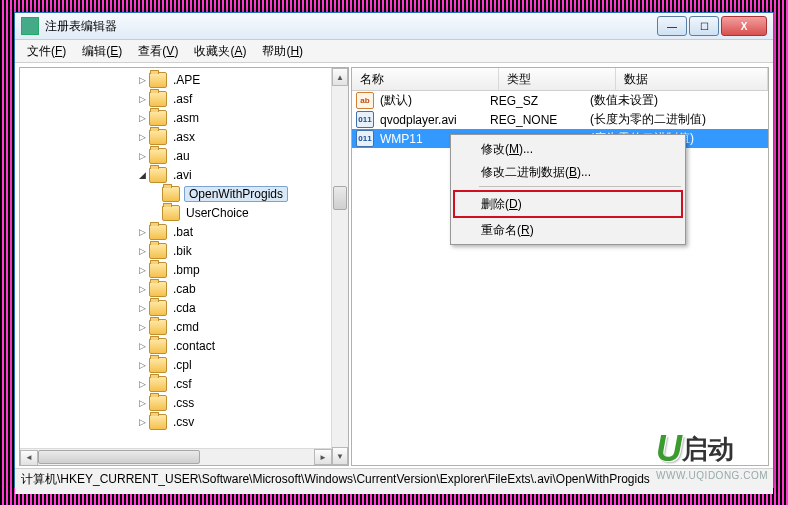 The width and height of the screenshot is (788, 505). I want to click on tree-node-csv: ▷.csv, so click(176, 422).